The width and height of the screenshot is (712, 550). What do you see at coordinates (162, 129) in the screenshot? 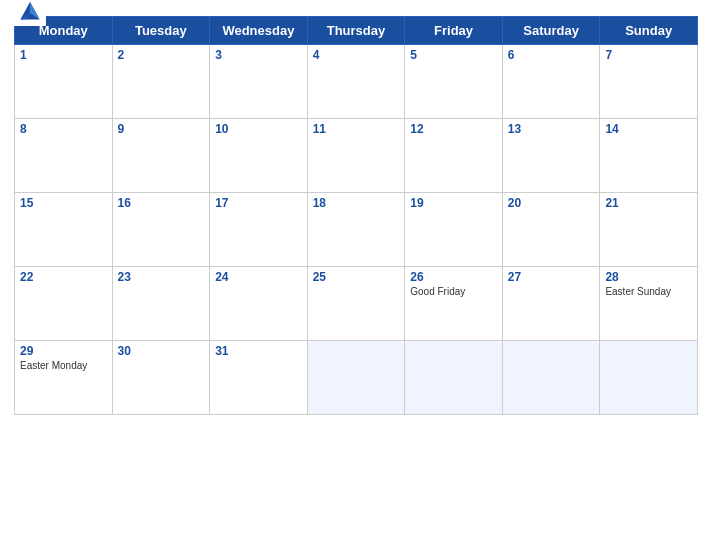
I see `cell-date-number: 9` at bounding box center [162, 129].